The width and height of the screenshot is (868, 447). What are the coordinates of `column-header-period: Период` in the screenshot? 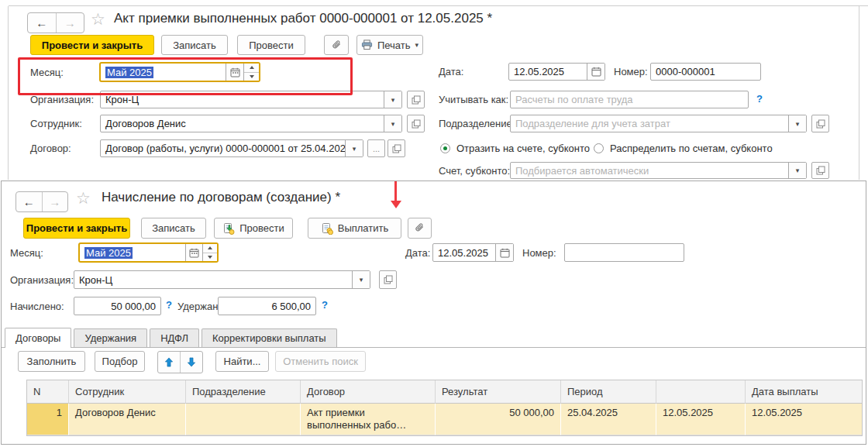 It's located at (609, 392).